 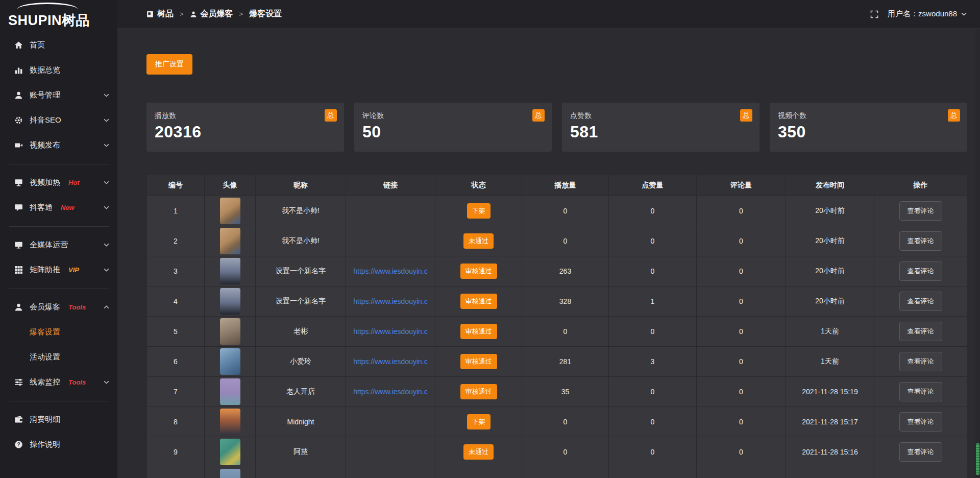 What do you see at coordinates (59, 444) in the screenshot?
I see `sidebar-item-操作说明: ?操作说明` at bounding box center [59, 444].